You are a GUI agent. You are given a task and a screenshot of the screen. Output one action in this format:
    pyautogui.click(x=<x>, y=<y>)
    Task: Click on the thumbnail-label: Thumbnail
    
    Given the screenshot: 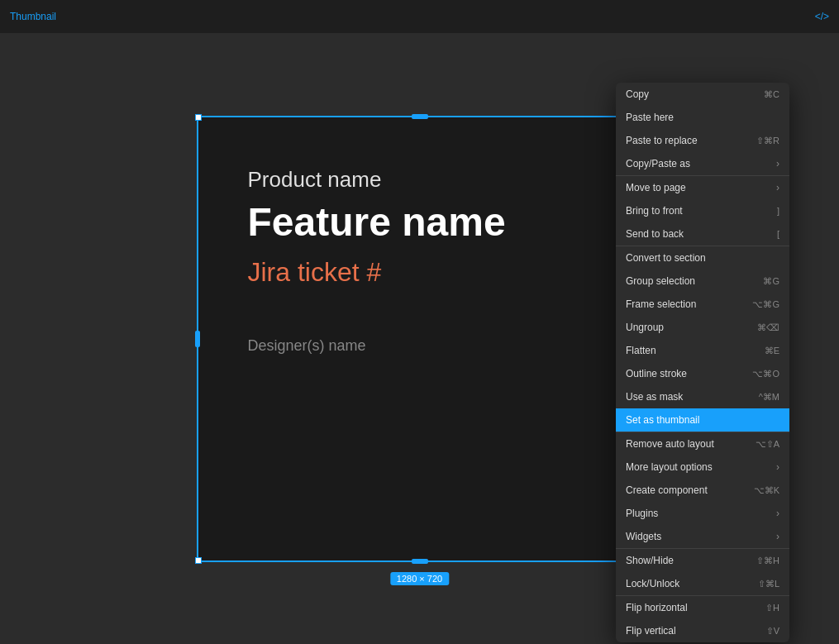 What is the action you would take?
    pyautogui.click(x=33, y=17)
    